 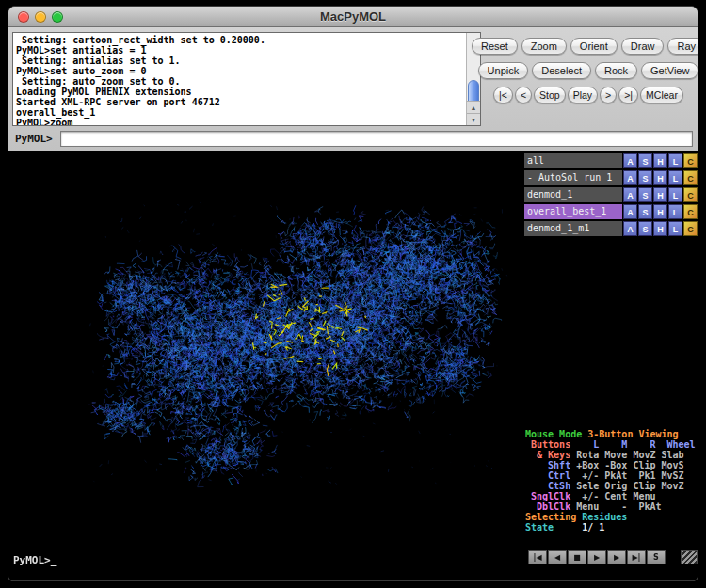 What do you see at coordinates (610, 506) in the screenshot?
I see `mouse-panel-line: DblClk Menu - PkAt` at bounding box center [610, 506].